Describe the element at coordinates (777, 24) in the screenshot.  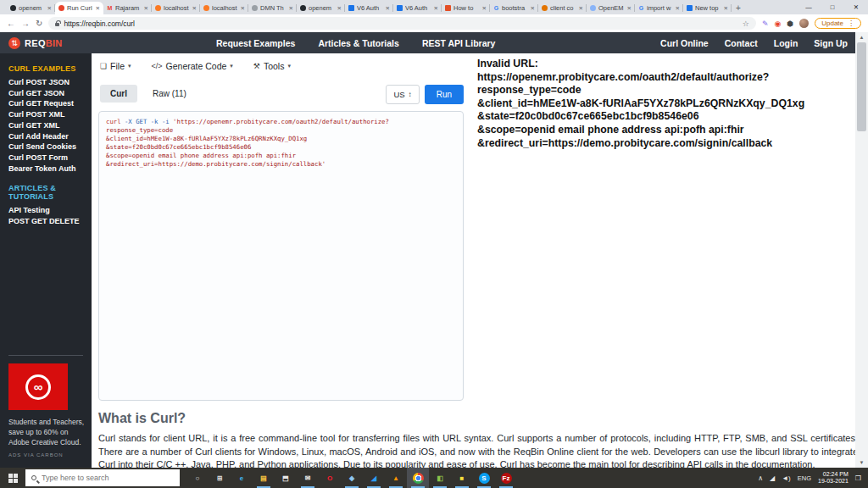
I see `red-extension-icon: ◉` at that location.